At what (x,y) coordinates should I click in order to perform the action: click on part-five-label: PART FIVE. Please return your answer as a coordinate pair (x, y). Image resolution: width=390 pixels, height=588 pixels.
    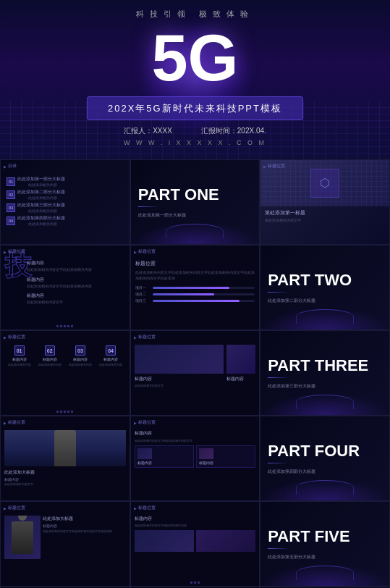
    Looking at the image, I should click on (325, 537).